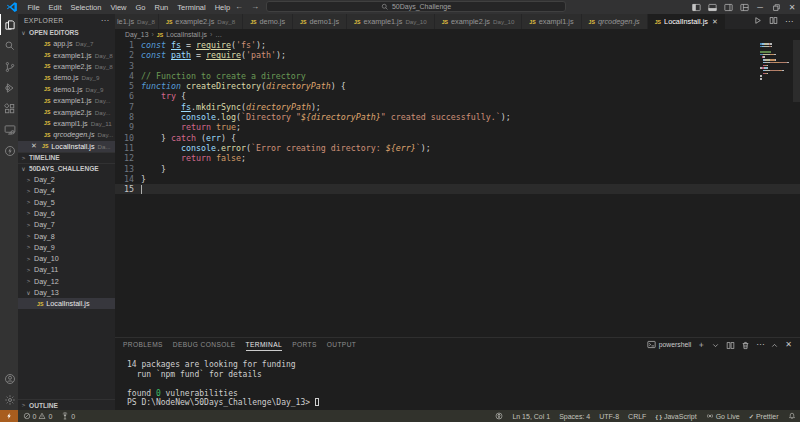 Image resolution: width=800 pixels, height=422 pixels. I want to click on status-spaces-4: Spaces: 4, so click(575, 416).